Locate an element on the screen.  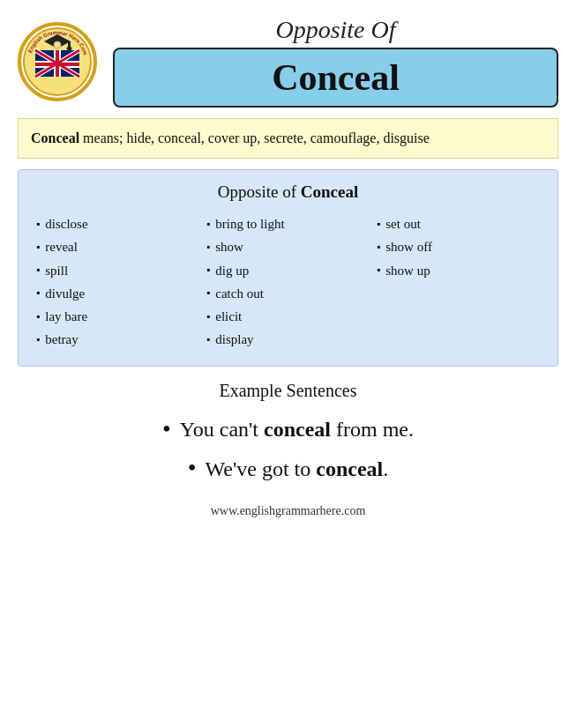
col3-list: set out show off show up is located at coordinates (459, 247).